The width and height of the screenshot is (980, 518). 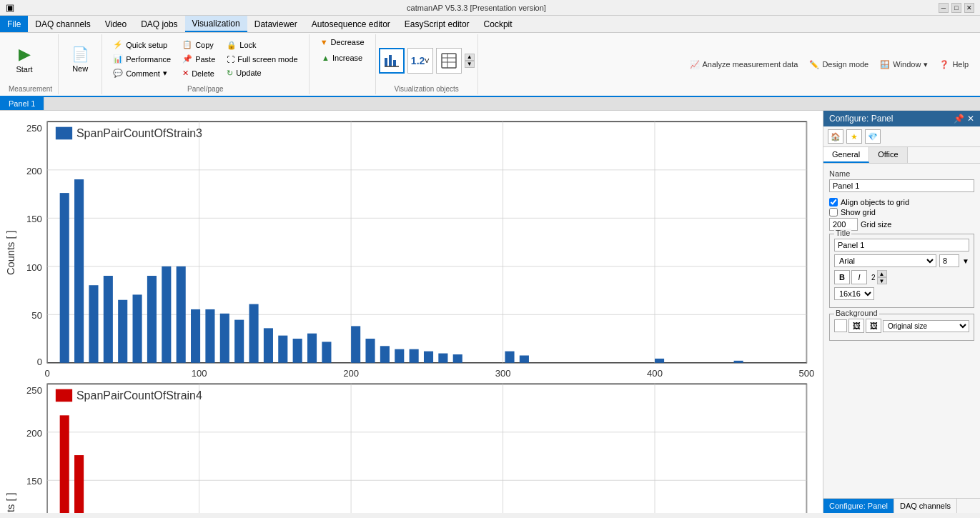 I want to click on align-checkbox, so click(x=833, y=202).